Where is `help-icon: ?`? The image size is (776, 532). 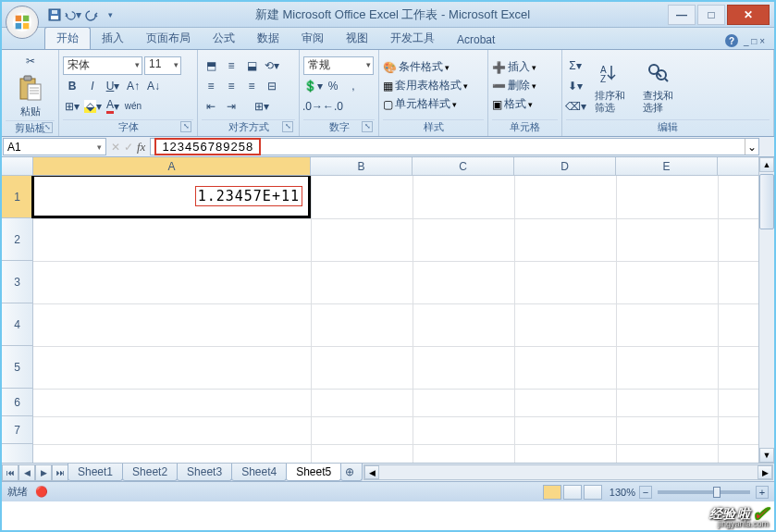 help-icon: ? is located at coordinates (732, 41).